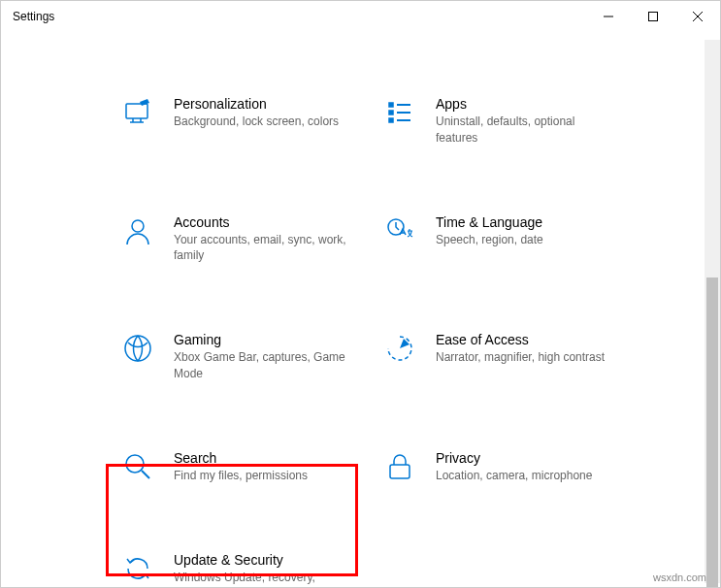  What do you see at coordinates (523, 130) in the screenshot?
I see `tile-desc: Uninstall, defaults, optional features` at bounding box center [523, 130].